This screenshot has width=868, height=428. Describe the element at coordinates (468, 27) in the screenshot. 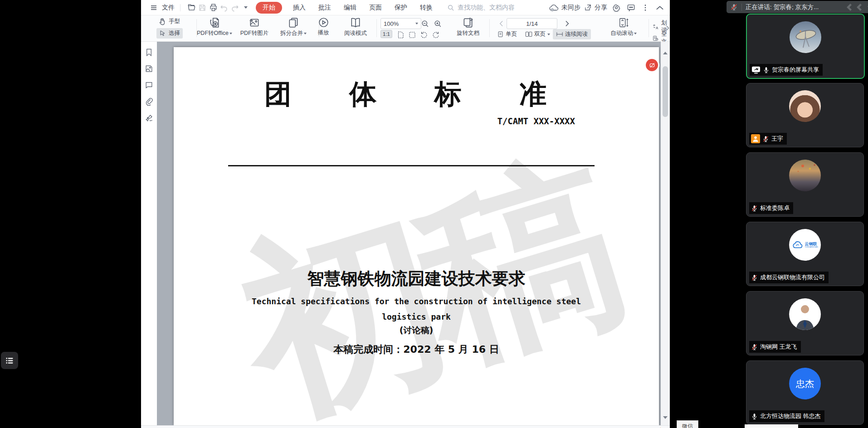

I see `rotate-document-button: 旋转文档` at that location.